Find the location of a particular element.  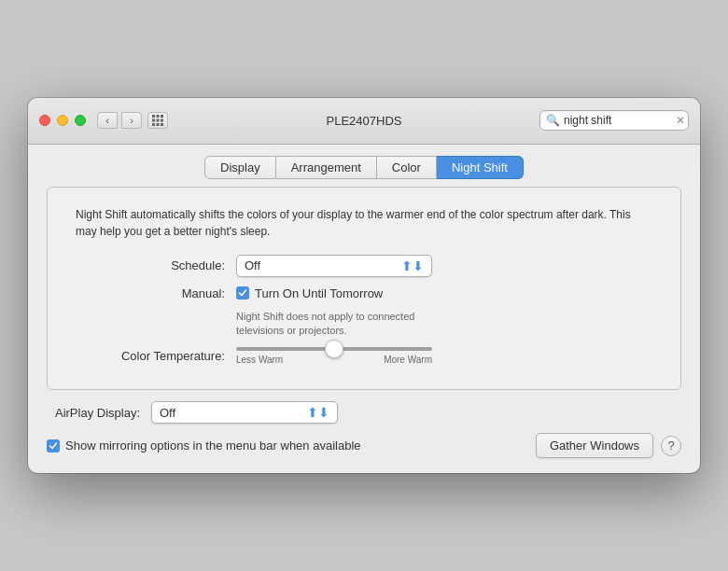

color-temp-label: Color Temperature: is located at coordinates (150, 356).